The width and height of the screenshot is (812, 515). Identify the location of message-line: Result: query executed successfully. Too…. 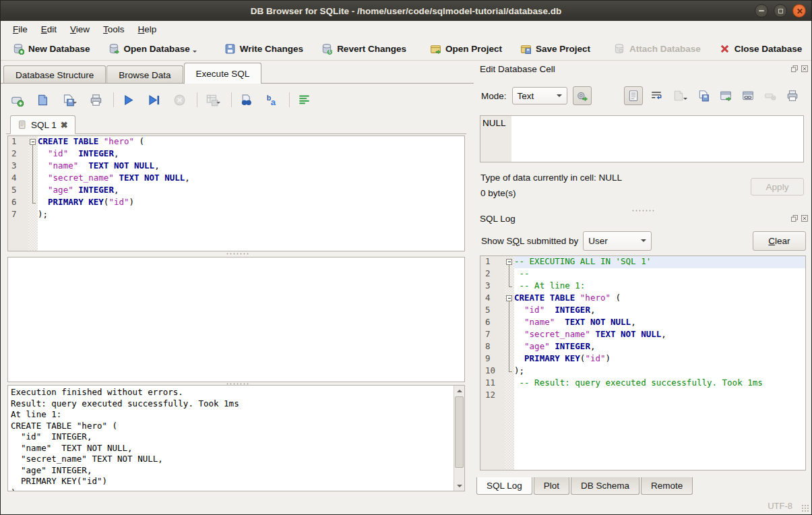
(230, 404).